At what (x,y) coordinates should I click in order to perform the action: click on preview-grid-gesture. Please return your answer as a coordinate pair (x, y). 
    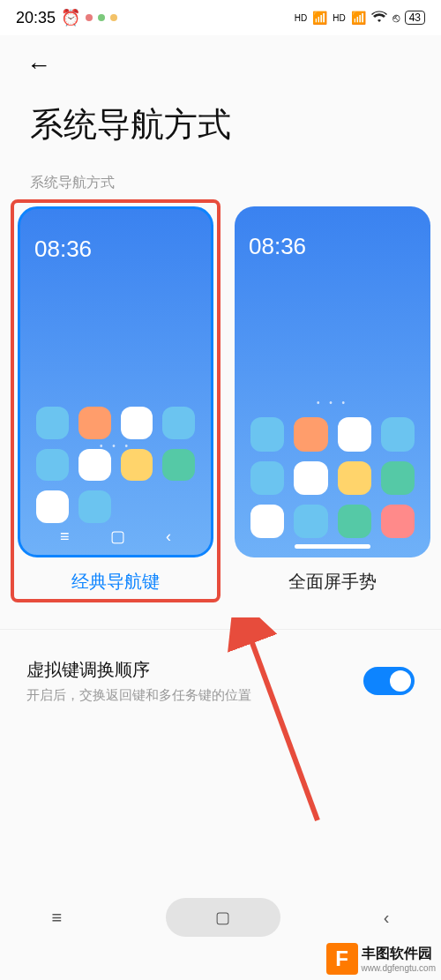
    Looking at the image, I should click on (333, 478).